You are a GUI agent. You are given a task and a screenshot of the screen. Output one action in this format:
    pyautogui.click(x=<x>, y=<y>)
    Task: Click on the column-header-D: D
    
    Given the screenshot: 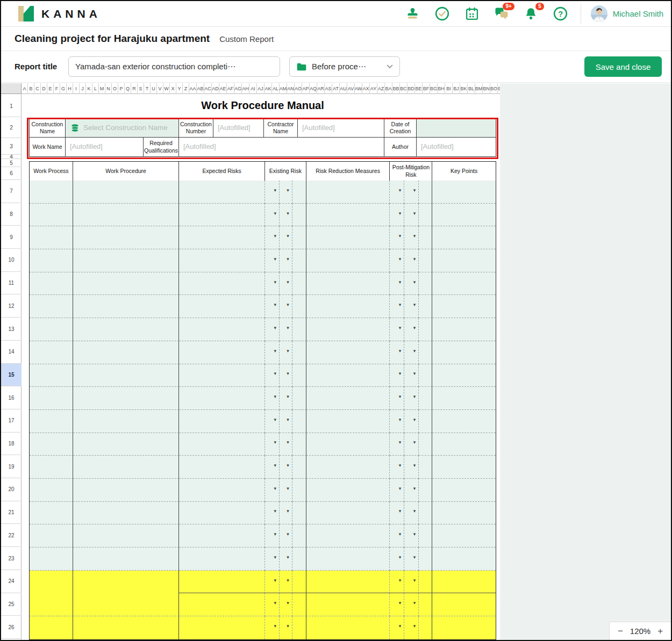 What is the action you would take?
    pyautogui.click(x=44, y=89)
    